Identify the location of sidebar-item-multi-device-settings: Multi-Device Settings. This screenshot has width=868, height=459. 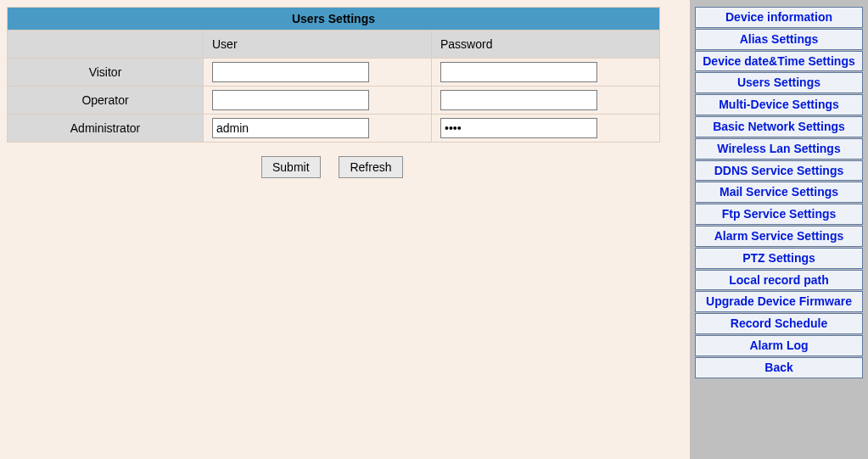
(779, 105).